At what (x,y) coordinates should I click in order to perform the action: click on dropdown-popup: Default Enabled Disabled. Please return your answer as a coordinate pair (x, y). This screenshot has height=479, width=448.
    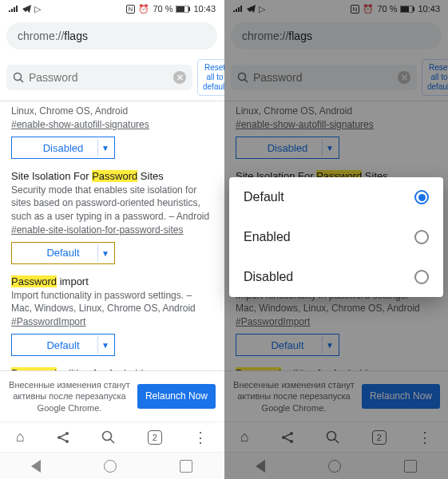
    Looking at the image, I should click on (336, 237).